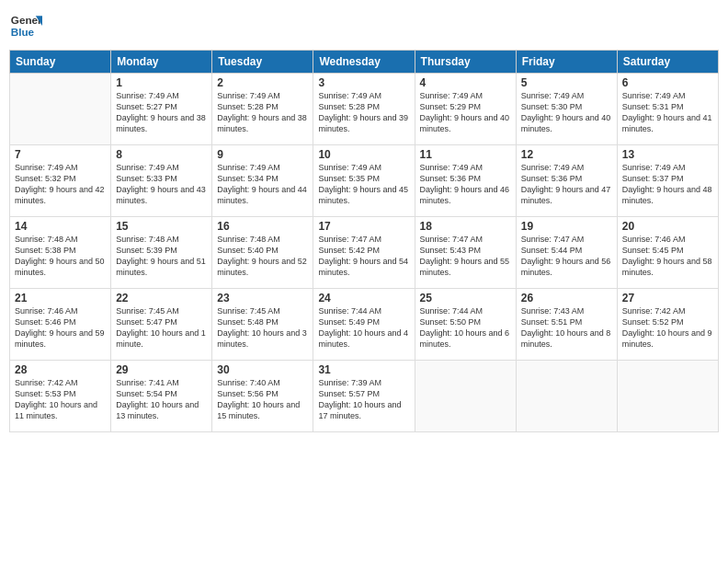 The width and height of the screenshot is (728, 563). Describe the element at coordinates (61, 184) in the screenshot. I see `day-info: Sunrise: 7:49 AMSunset: 5:32 PMDaylight:…` at that location.